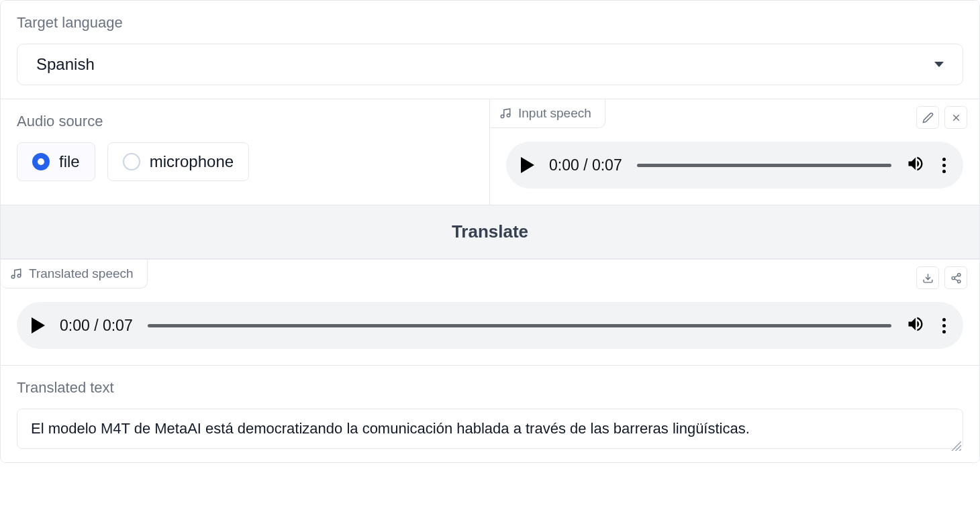 The image size is (980, 522). What do you see at coordinates (956, 278) in the screenshot?
I see `share-icon` at bounding box center [956, 278].